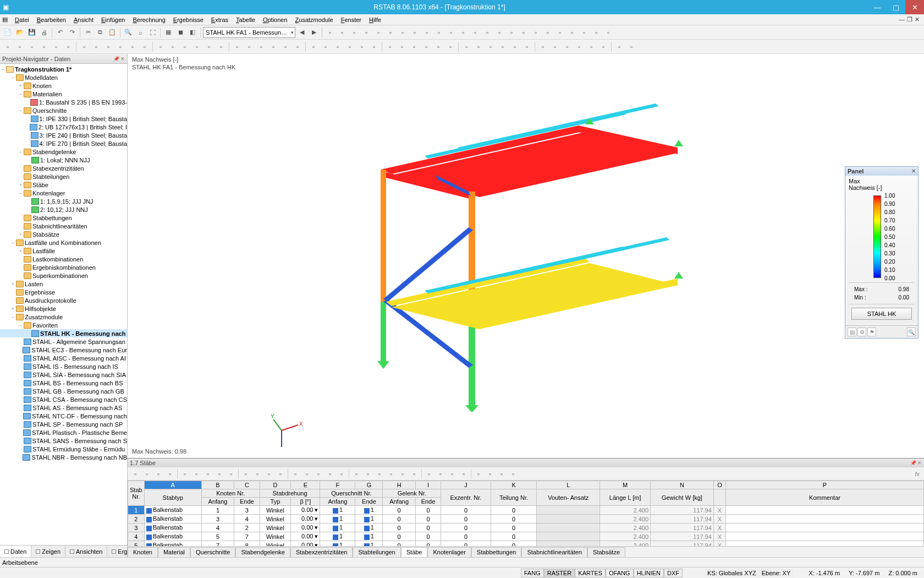 The image size is (924, 578). I want to click on table-tab-knoten: Knoten, so click(143, 552).